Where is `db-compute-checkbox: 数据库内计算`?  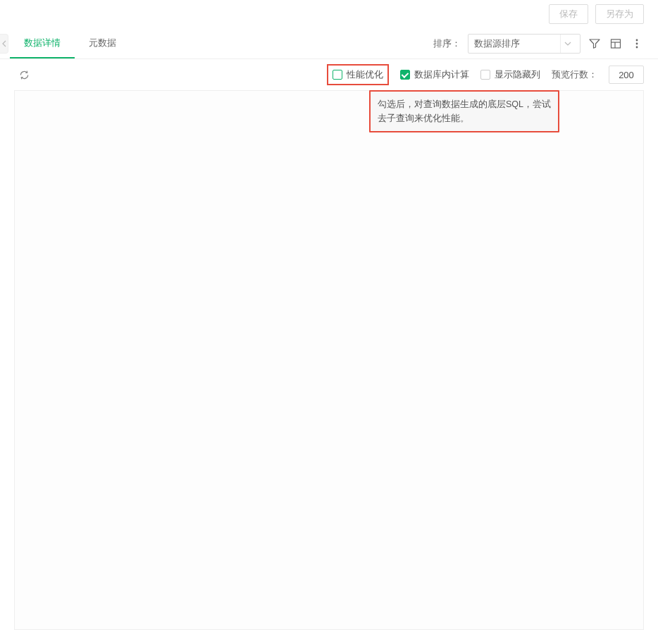
db-compute-checkbox: 数据库内计算 is located at coordinates (435, 75).